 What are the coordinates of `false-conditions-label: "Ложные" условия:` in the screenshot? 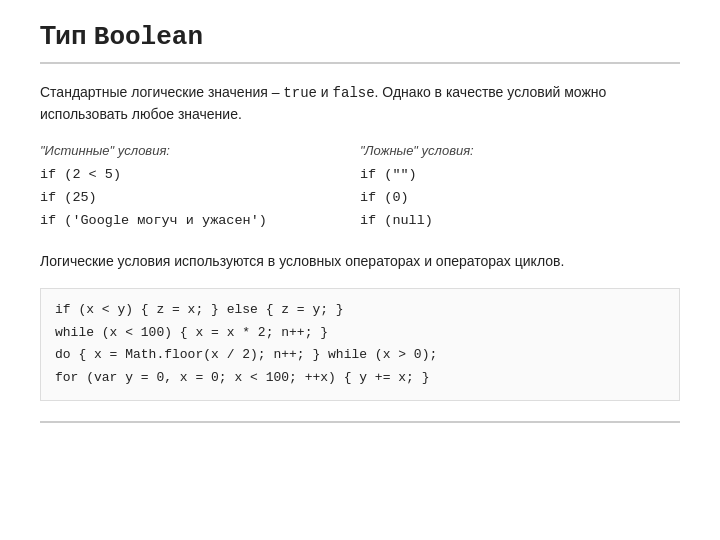 It's located at (520, 150).